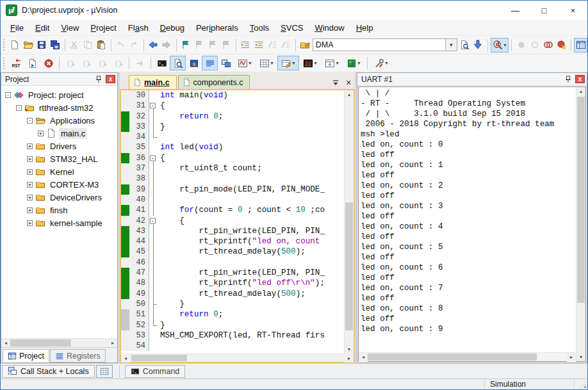 This screenshot has width=588, height=390. Describe the element at coordinates (310, 63) in the screenshot. I see `logic-analyzer-button: ▾` at that location.